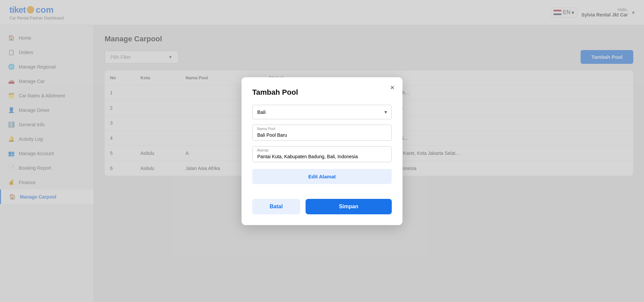  What do you see at coordinates (322, 112) in the screenshot?
I see `region-select: Bali Jakarta Bandung Surabaya Medan` at bounding box center [322, 112].